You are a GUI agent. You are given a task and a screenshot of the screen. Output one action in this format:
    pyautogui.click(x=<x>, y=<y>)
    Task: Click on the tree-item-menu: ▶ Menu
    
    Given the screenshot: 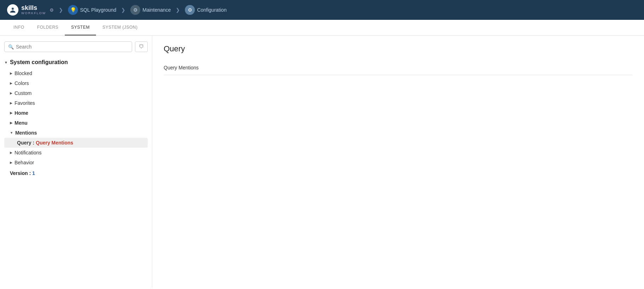 What is the action you would take?
    pyautogui.click(x=76, y=123)
    